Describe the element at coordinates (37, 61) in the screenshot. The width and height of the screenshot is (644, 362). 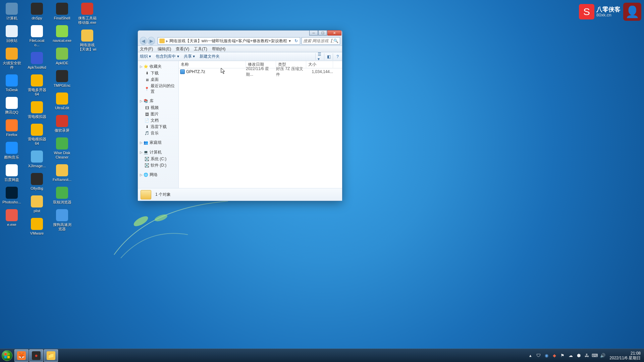
I see `desktop-icon: ApkToolAid` at that location.